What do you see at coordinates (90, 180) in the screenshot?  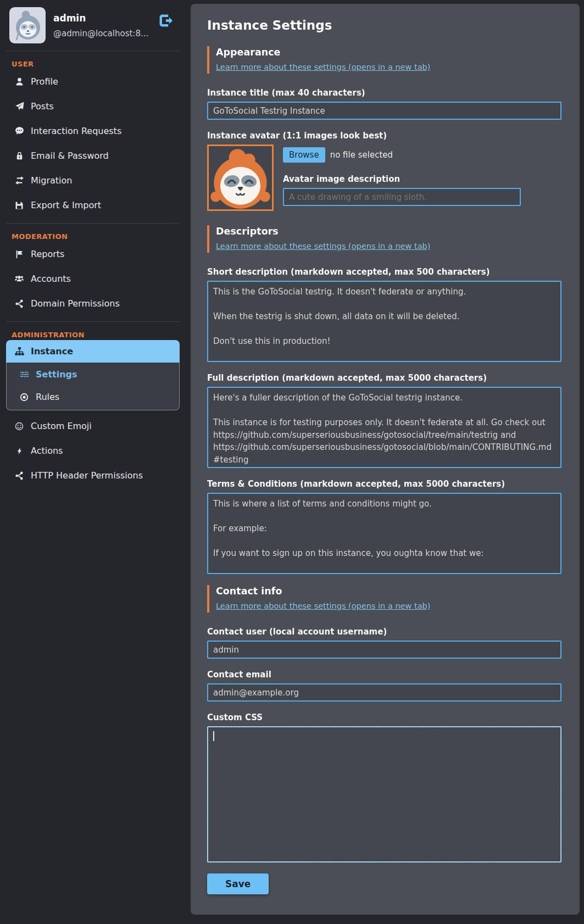 I see `sidebar-item-migration: Migration` at bounding box center [90, 180].